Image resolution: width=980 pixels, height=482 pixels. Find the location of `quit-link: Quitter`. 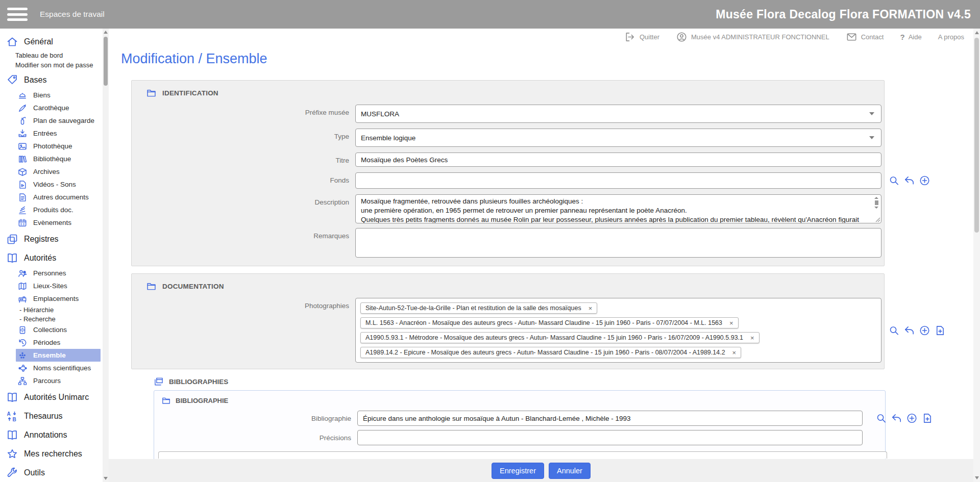

quit-link: Quitter is located at coordinates (642, 37).